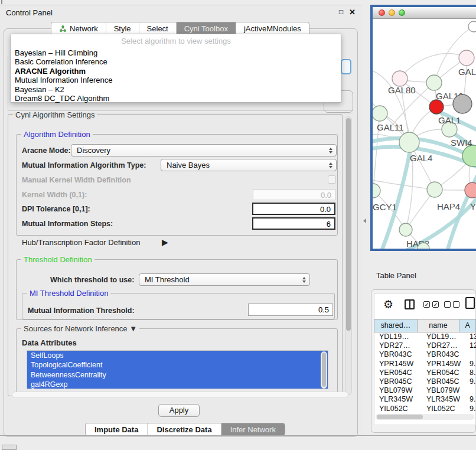  Describe the element at coordinates (425, 337) in the screenshot. I see `table-row: YDL19…YDL19…13` at that location.